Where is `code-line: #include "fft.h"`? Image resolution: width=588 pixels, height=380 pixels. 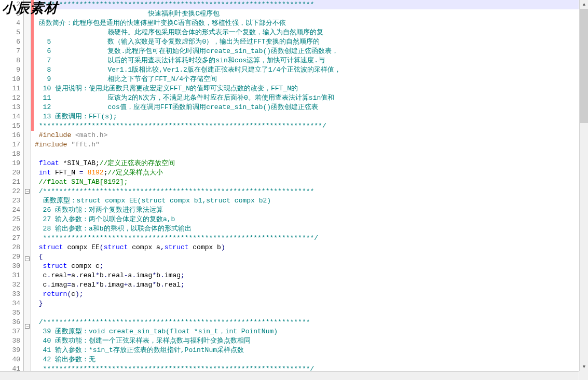
code-line: #include "fft.h" is located at coordinates (307, 145).